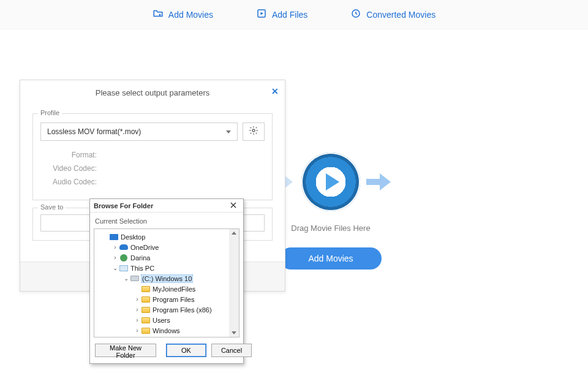 The width and height of the screenshot is (588, 392). I want to click on tree-node-onedrive: › OneDrive, so click(167, 247).